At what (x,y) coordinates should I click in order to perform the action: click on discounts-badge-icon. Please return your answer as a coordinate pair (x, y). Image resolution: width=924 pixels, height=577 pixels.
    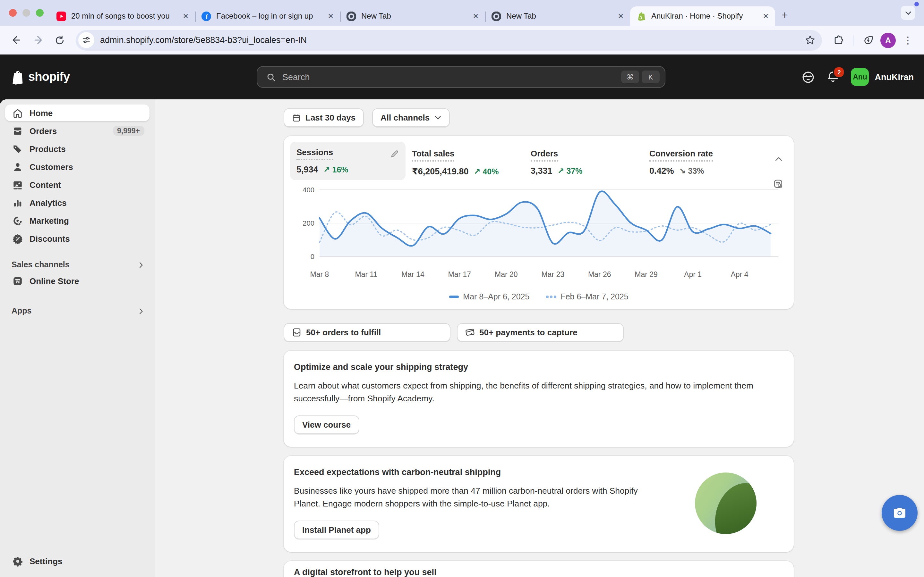
    Looking at the image, I should click on (17, 239).